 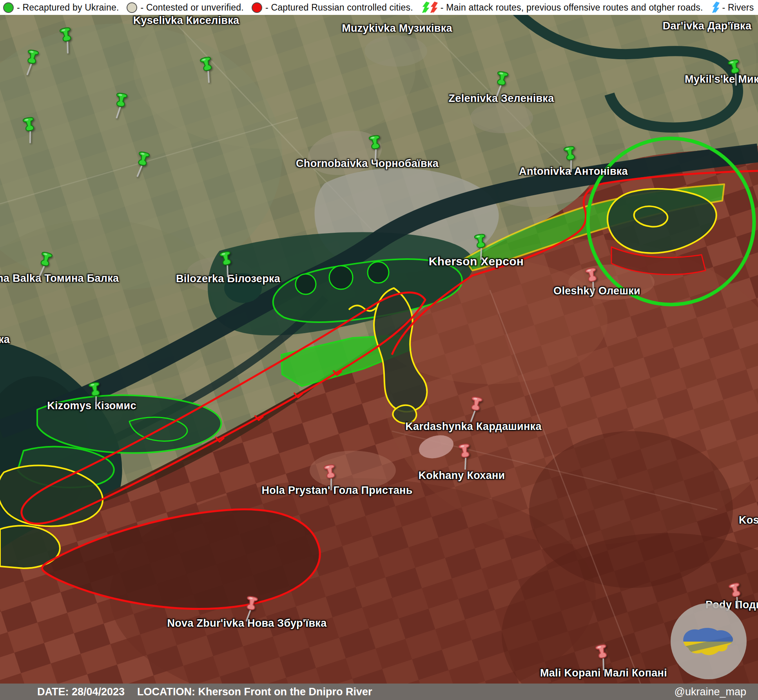 What do you see at coordinates (332, 8) in the screenshot?
I see `legend-item-captured: - Captured Russian controlled cities.` at bounding box center [332, 8].